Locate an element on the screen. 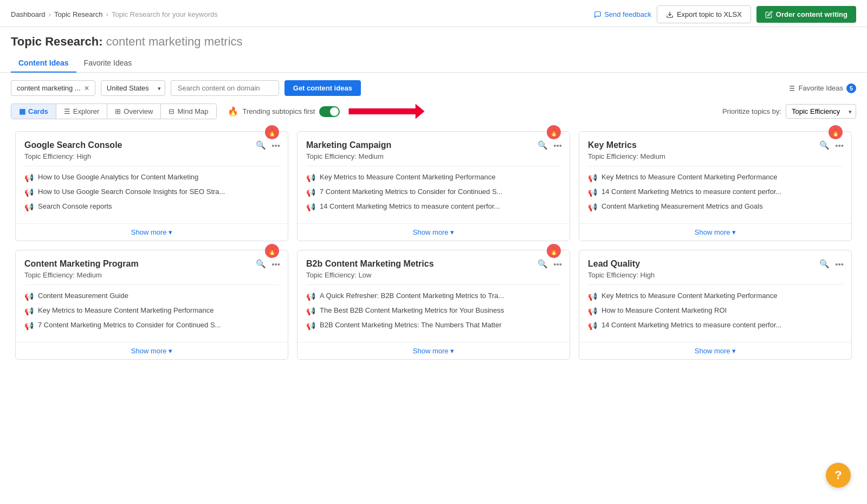  tab-content-ideas: Content Ideas is located at coordinates (43, 63).